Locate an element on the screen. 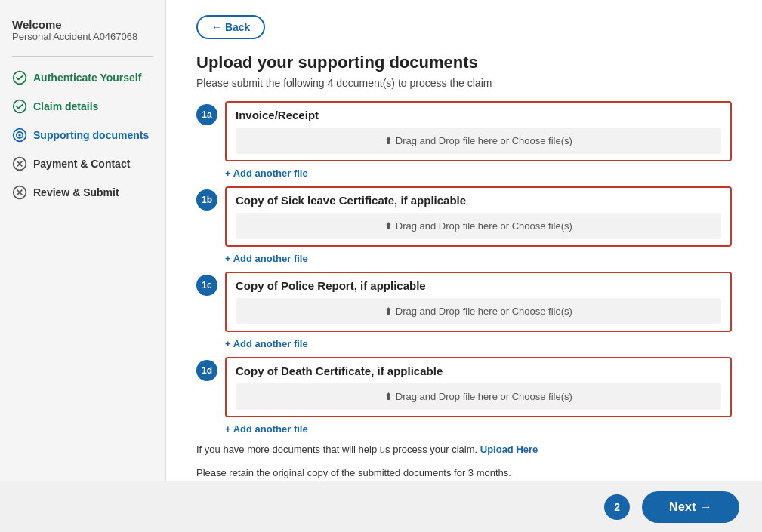 This screenshot has height=532, width=762. add-file-1c: + Add another file is located at coordinates (479, 344).